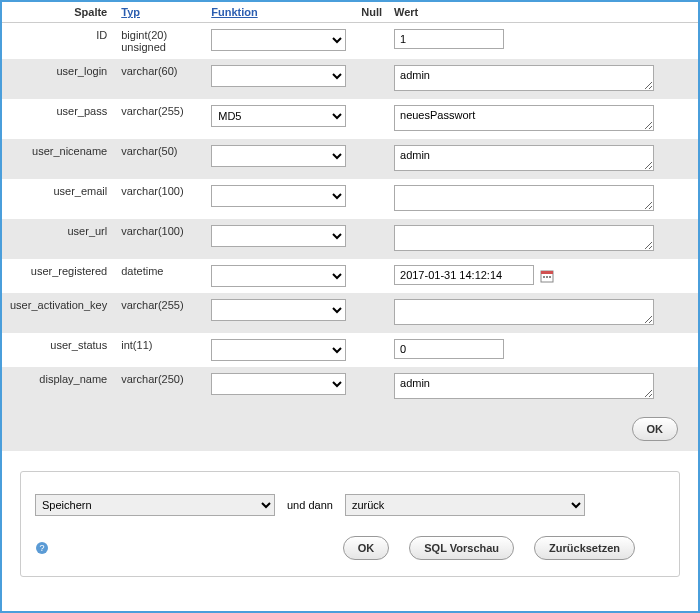 This screenshot has height=613, width=700. I want to click on field-row-user_email: user_emailvarchar(100), so click(350, 199).